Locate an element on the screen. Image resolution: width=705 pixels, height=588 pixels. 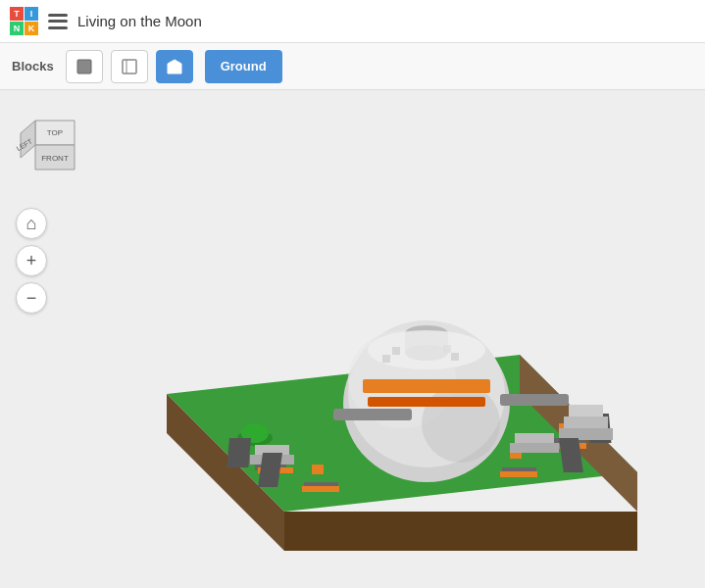
home-button: ⌂ is located at coordinates (31, 223).